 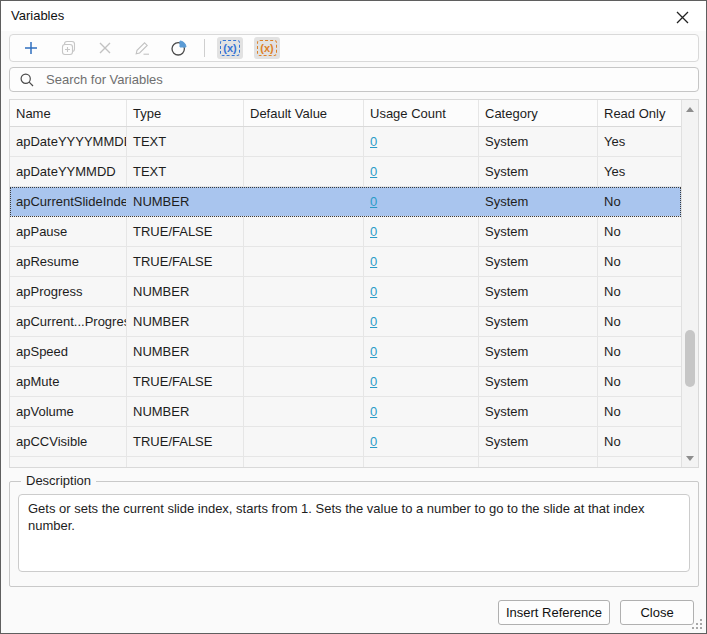 What do you see at coordinates (186, 113) in the screenshot?
I see `header-type: Type` at bounding box center [186, 113].